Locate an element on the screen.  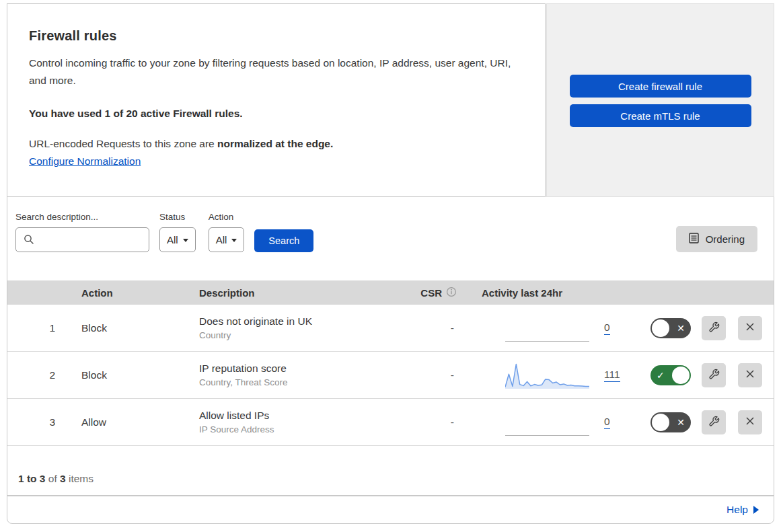
rule-fields: Country, Threat Score is located at coordinates (299, 382).